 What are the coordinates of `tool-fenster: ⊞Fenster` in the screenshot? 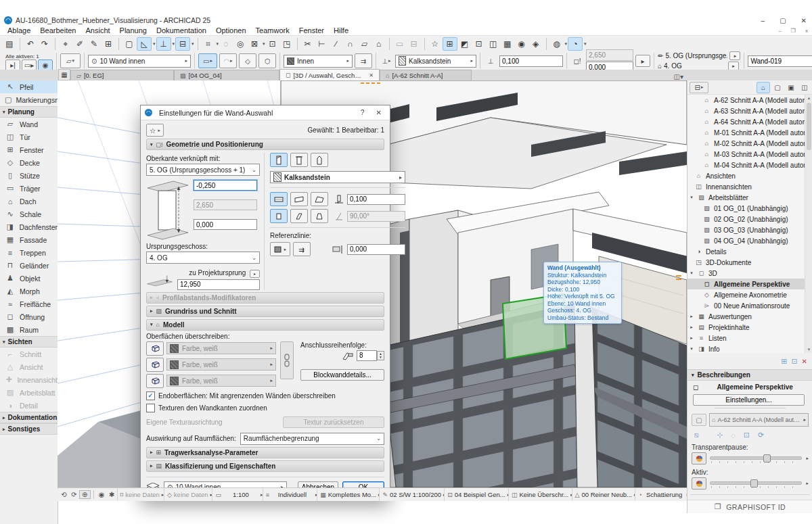 It's located at (28, 150).